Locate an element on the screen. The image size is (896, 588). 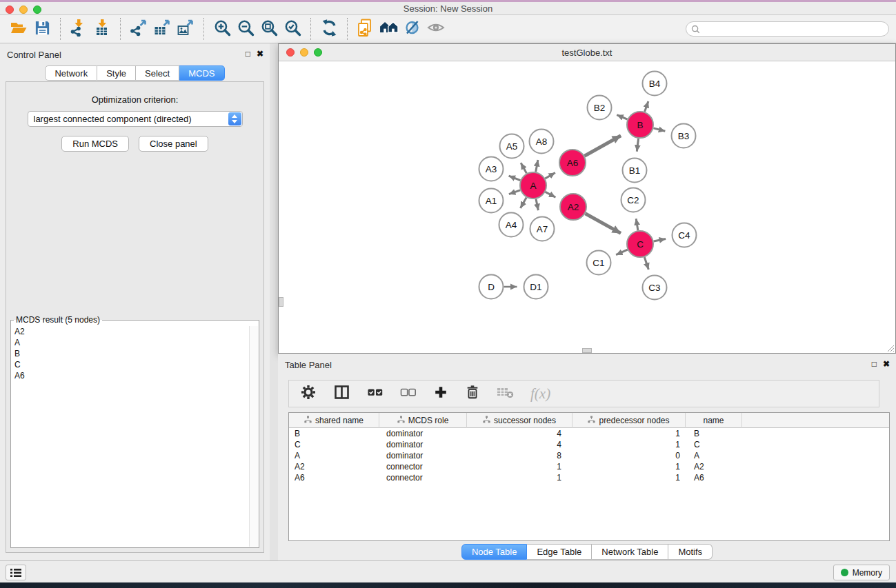
show-all-button is located at coordinates (436, 29).